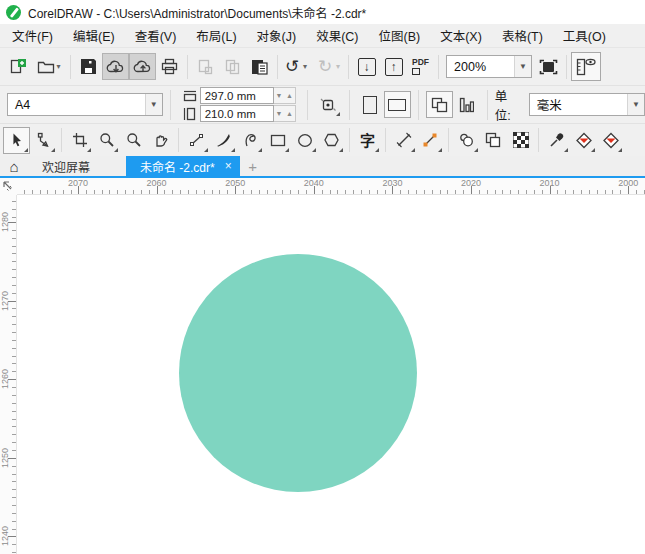 Image resolution: width=645 pixels, height=554 pixels. What do you see at coordinates (156, 36) in the screenshot?
I see `menu-view: 查看(V)` at bounding box center [156, 36].